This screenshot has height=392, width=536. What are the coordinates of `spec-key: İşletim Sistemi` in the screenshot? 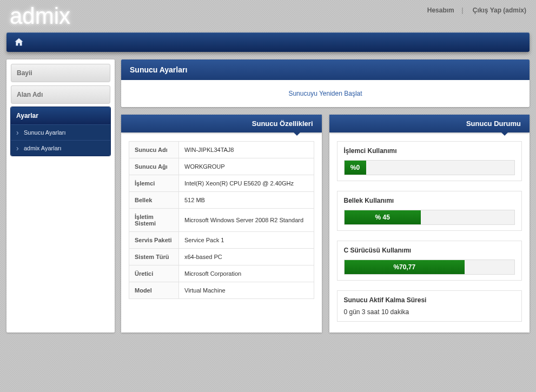 It's located at (154, 221).